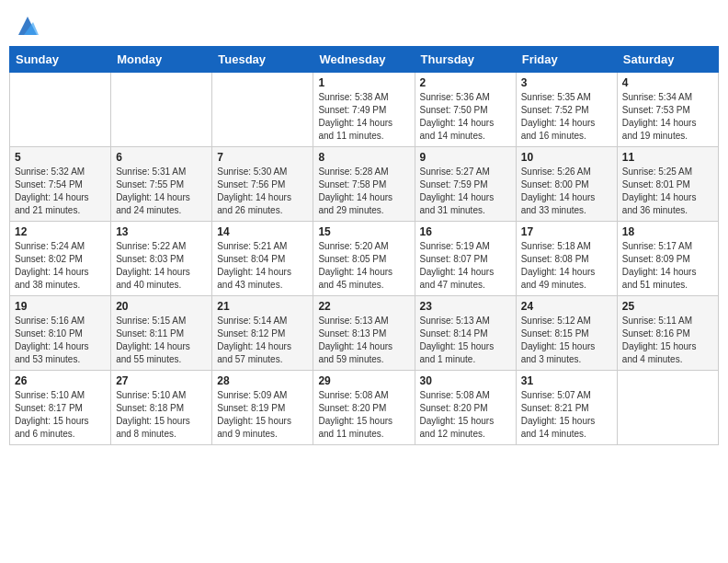 This screenshot has height=563, width=728. What do you see at coordinates (364, 117) in the screenshot?
I see `day-info: Sunrise: 5:38 AM Sunset: 7:49 PM Dayligh…` at bounding box center [364, 117].